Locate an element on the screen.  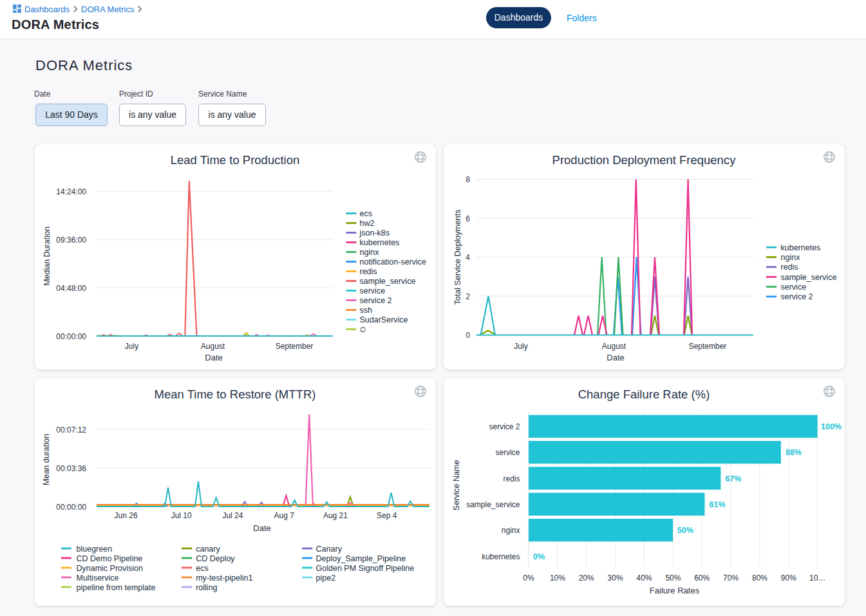
svg-text: 67% is located at coordinates (733, 479).